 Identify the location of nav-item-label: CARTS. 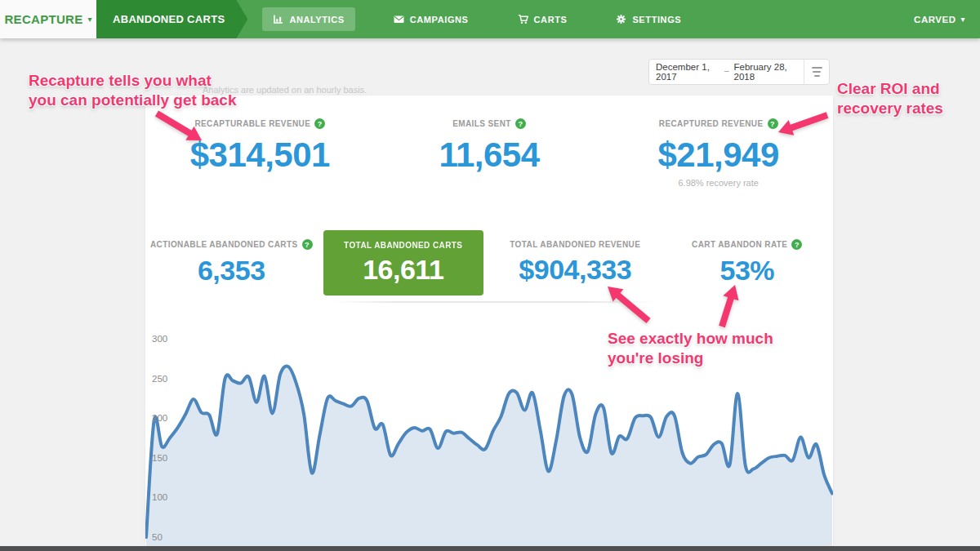
(550, 20).